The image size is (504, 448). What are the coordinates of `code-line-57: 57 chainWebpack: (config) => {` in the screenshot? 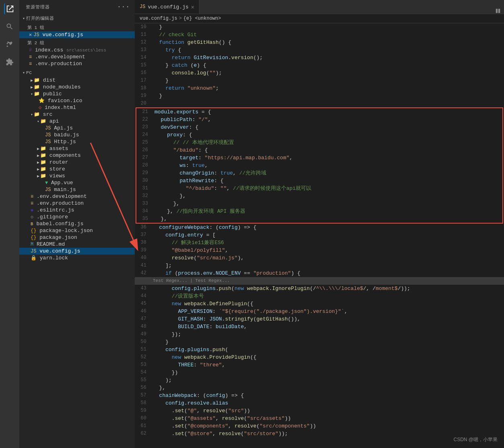 It's located at (319, 396).